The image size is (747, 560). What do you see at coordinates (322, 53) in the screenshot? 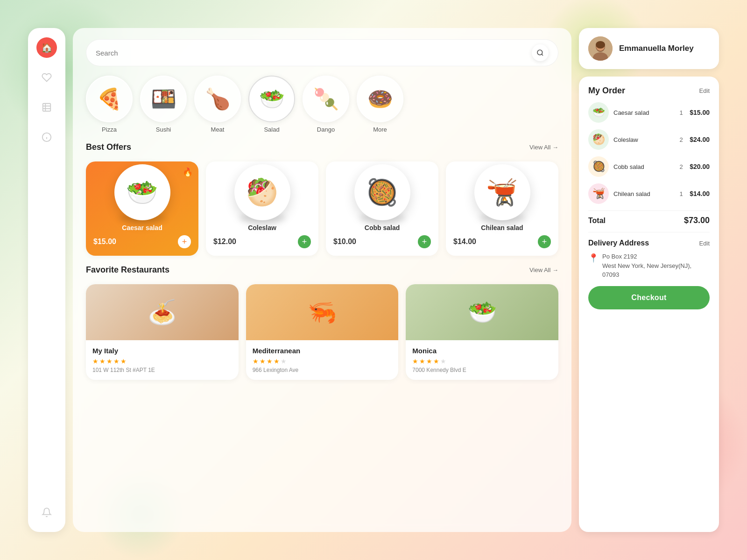
I see `search-bar` at bounding box center [322, 53].